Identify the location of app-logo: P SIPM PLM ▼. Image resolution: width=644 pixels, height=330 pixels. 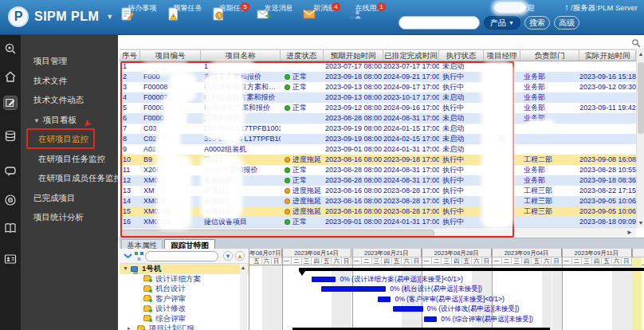
(61, 17).